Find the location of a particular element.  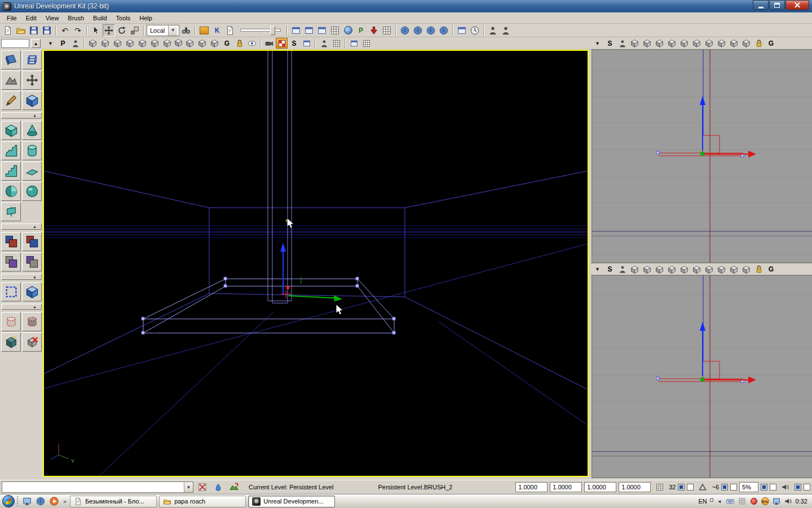

media-player-button is located at coordinates (54, 501).